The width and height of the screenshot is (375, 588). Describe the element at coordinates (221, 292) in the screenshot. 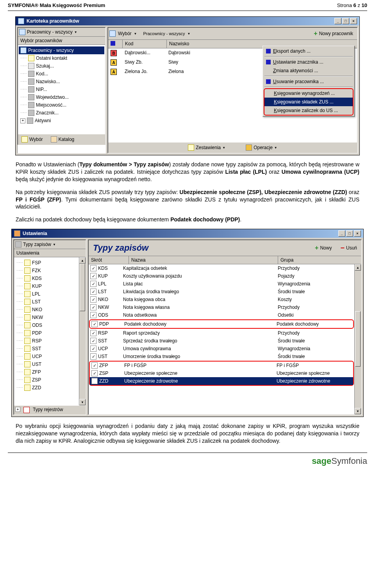

I see `type-row: ✓LSTLikwidacja środka trwałegoŚrodki trw…` at that location.